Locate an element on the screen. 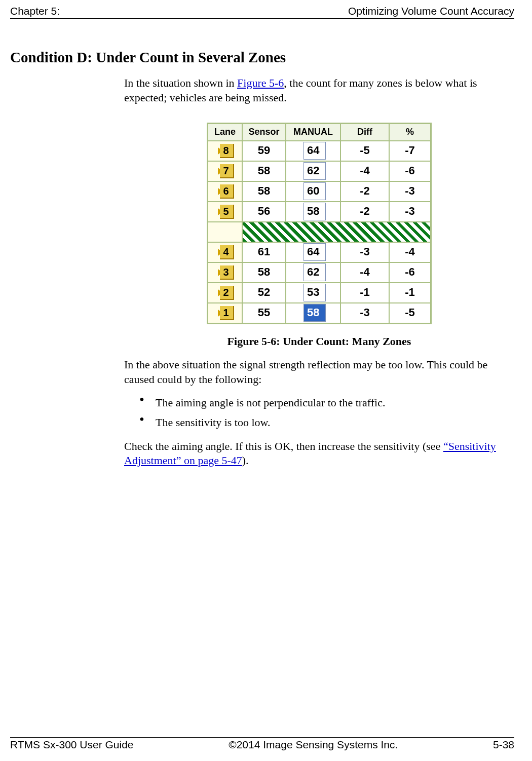 The height and width of the screenshot is (761, 532). lane-cell: 3 is located at coordinates (225, 273).